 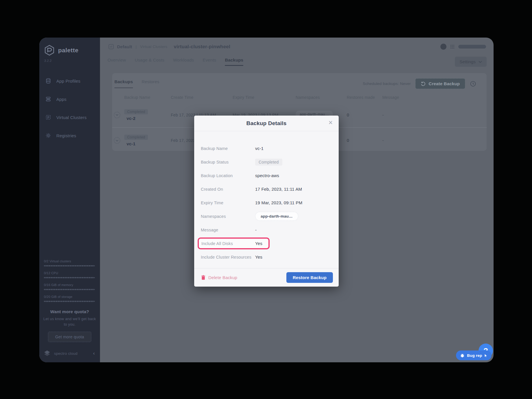 What do you see at coordinates (443, 47) in the screenshot?
I see `avatar` at bounding box center [443, 47].